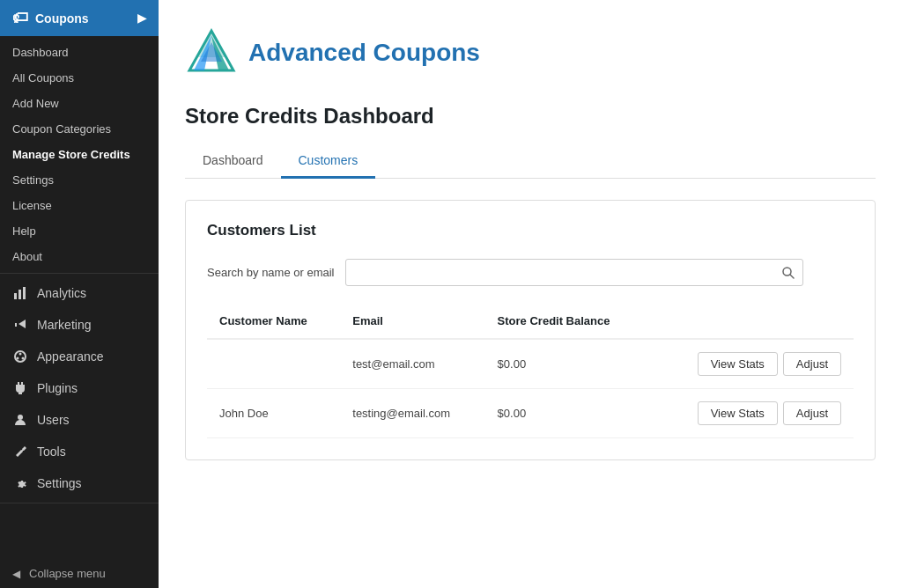  What do you see at coordinates (79, 257) in the screenshot?
I see `sidebar-item-about: About` at bounding box center [79, 257].